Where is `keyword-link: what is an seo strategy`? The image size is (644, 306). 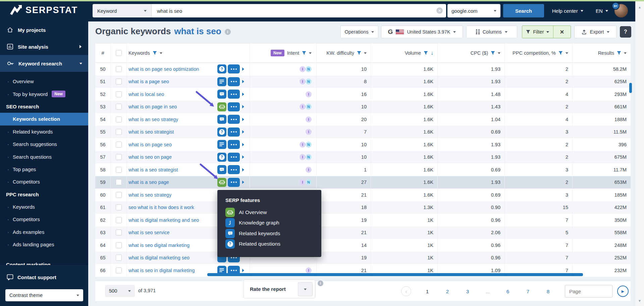 keyword-link: what is an seo strategy is located at coordinates (153, 119).